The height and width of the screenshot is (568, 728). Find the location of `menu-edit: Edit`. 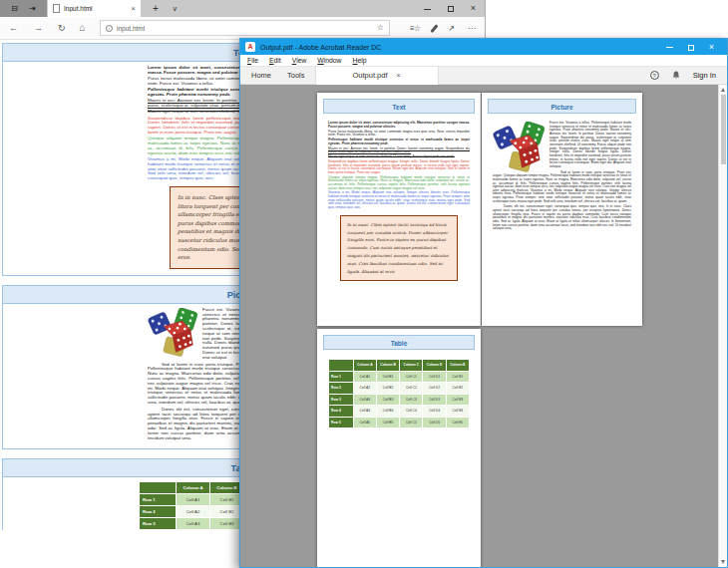

menu-edit: Edit is located at coordinates (275, 60).